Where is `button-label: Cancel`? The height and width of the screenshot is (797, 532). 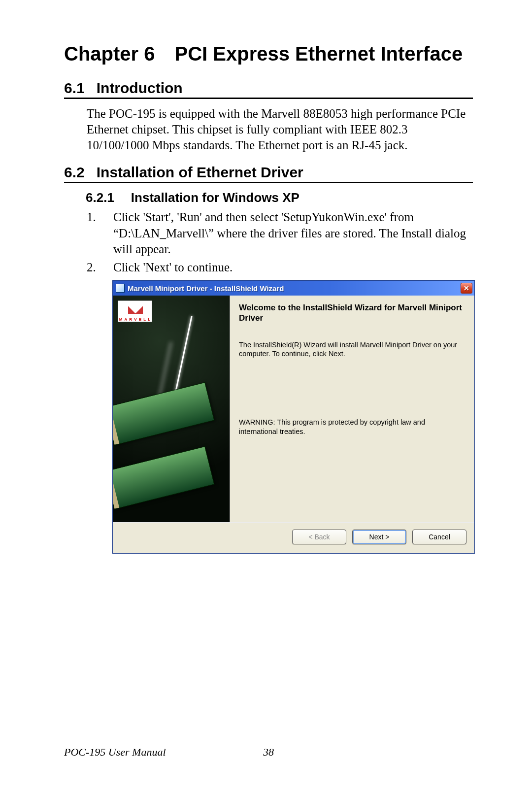
button-label: Cancel is located at coordinates (439, 537).